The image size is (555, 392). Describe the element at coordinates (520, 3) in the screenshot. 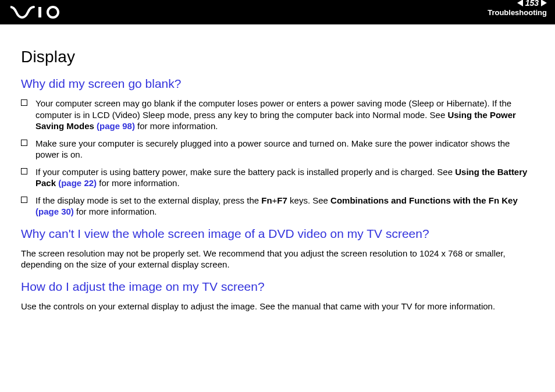

I see `prev-page-icon` at that location.